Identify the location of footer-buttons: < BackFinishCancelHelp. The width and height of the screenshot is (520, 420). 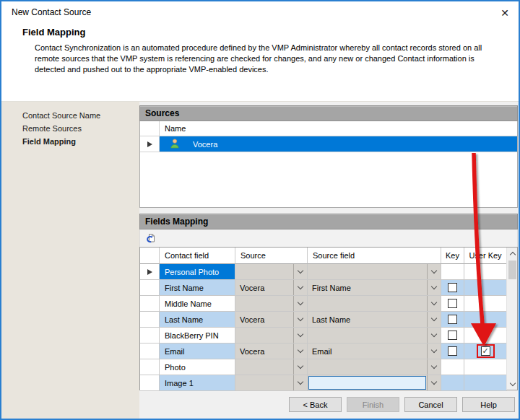
(402, 404).